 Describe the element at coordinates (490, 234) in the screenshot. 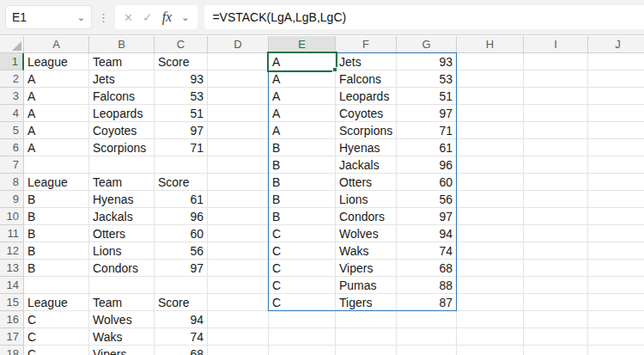

I see `cell-H11` at that location.